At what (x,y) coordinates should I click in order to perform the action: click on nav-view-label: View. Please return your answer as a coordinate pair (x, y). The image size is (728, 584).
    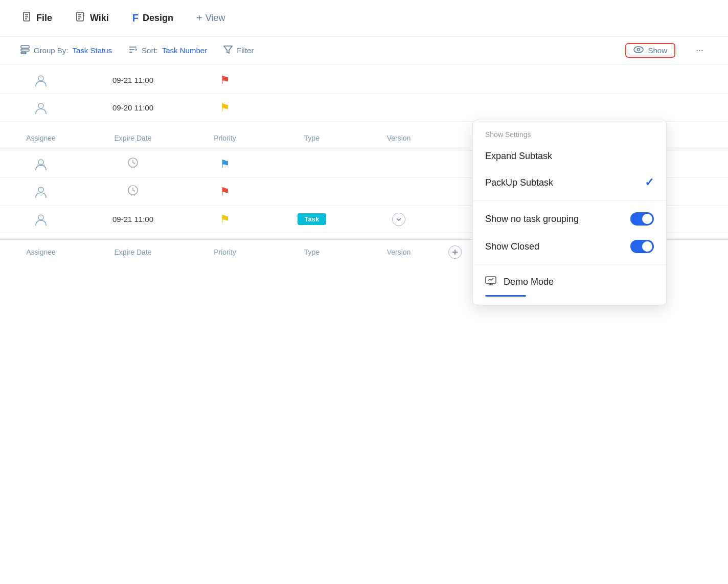
    Looking at the image, I should click on (216, 18).